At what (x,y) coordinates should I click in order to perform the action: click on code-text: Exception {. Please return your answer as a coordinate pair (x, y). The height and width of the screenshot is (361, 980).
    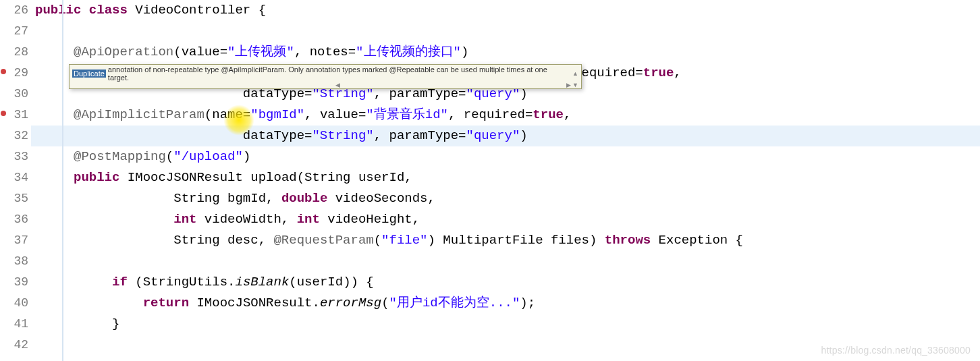
    Looking at the image, I should click on (697, 240).